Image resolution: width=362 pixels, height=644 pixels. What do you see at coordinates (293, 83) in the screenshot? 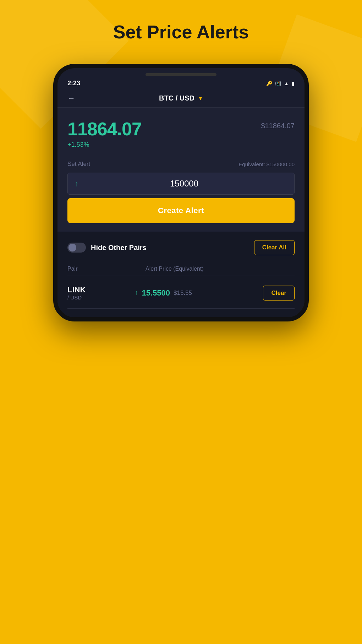
I see `battery-icon: ▮` at bounding box center [293, 83].